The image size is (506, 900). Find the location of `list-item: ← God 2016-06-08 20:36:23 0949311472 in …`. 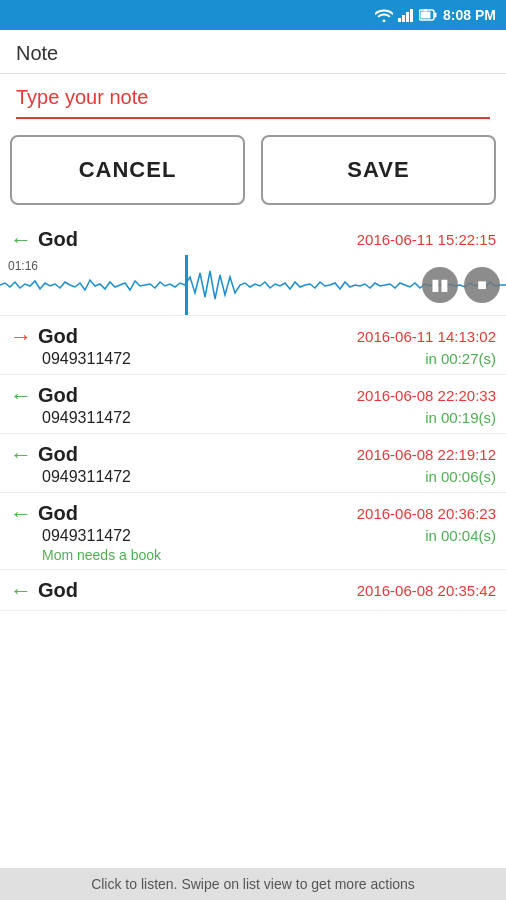

list-item: ← God 2016-06-08 20:36:23 0949311472 in … is located at coordinates (253, 532).